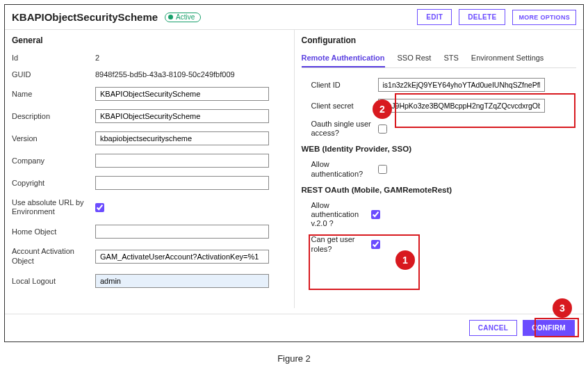 This screenshot has width=588, height=370. Describe the element at coordinates (382, 129) in the screenshot. I see `oauth-single-checkbox` at that location.